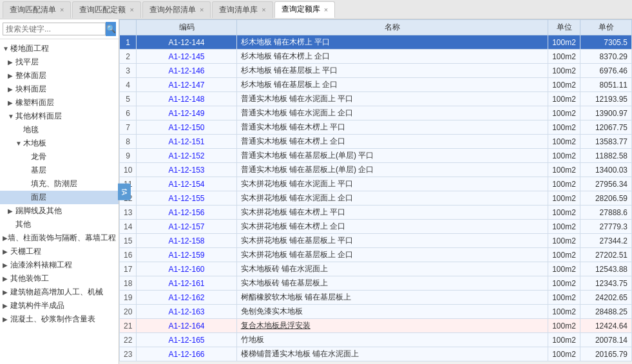  What do you see at coordinates (376, 255) in the screenshot?
I see `table-row: 16A1-12-159实木拼花地板 铺在基层板上 企口100m227202.51` at bounding box center [376, 255].